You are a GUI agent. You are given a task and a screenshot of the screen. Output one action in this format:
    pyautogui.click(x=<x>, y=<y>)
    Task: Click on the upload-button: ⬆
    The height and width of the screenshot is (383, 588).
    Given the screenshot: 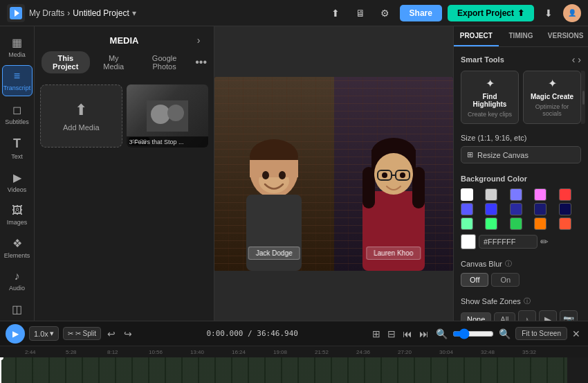 What is the action you would take?
    pyautogui.click(x=336, y=13)
    